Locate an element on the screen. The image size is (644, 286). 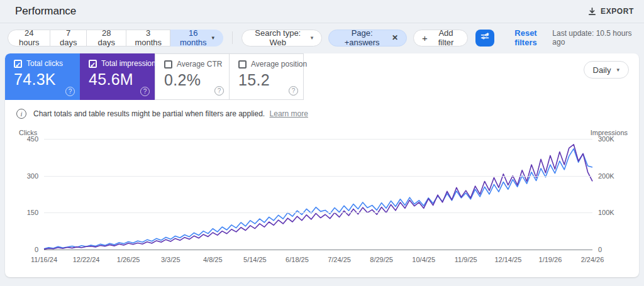
notice-text: Chart totals and table results might be … is located at coordinates (171, 114).